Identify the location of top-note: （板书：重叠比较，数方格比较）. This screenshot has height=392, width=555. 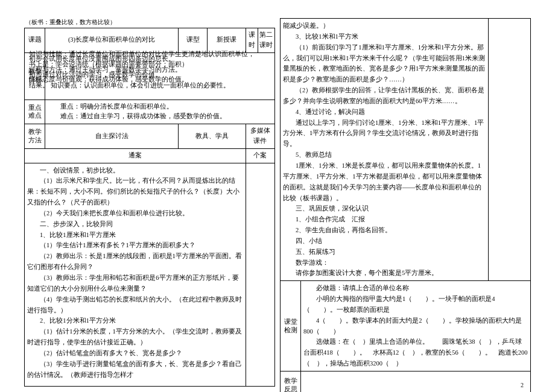
(150, 22).